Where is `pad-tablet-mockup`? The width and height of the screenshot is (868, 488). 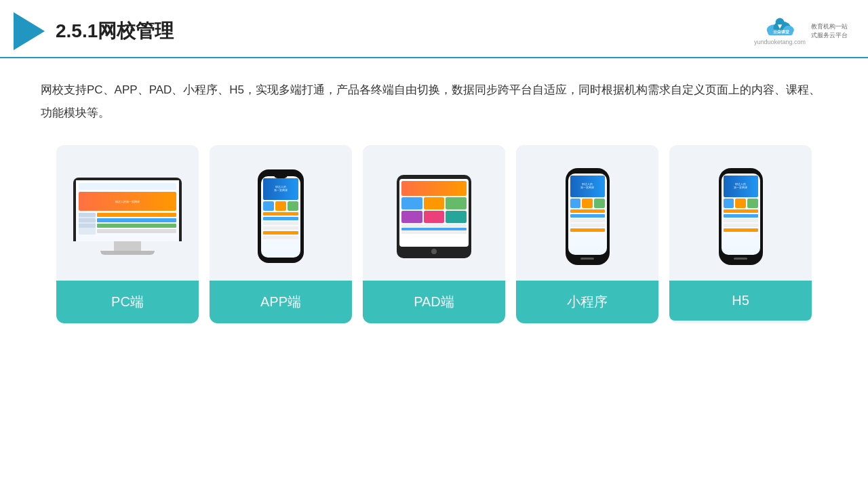 pad-tablet-mockup is located at coordinates (434, 217).